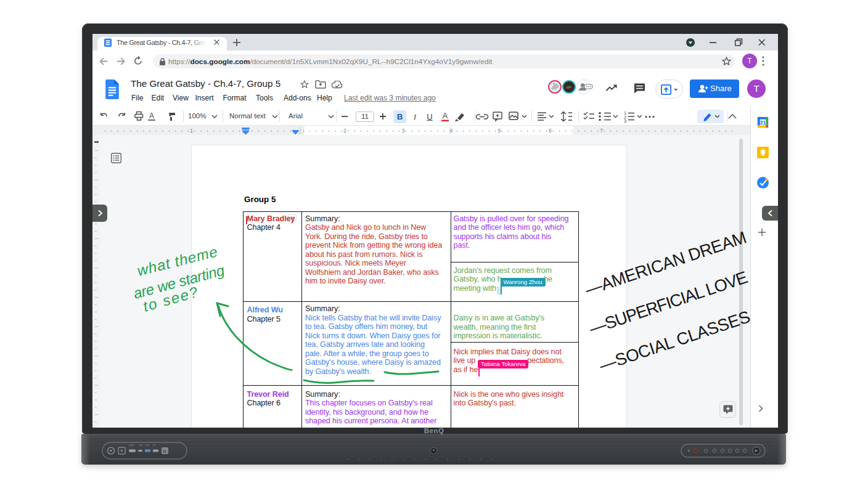 The image size is (868, 488). What do you see at coordinates (165, 451) in the screenshot?
I see `svg-text: N` at bounding box center [165, 451].